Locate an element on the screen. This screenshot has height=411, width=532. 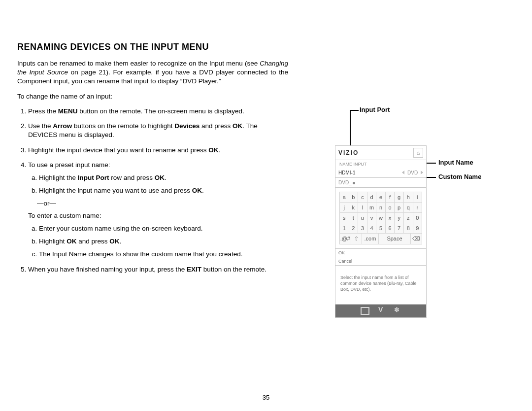
custom-lead: To enter a custom name: is located at coordinates (158, 216).